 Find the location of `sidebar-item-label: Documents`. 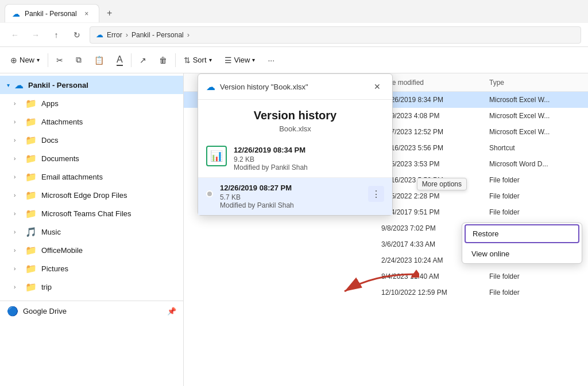

sidebar-item-label: Documents is located at coordinates (60, 158).